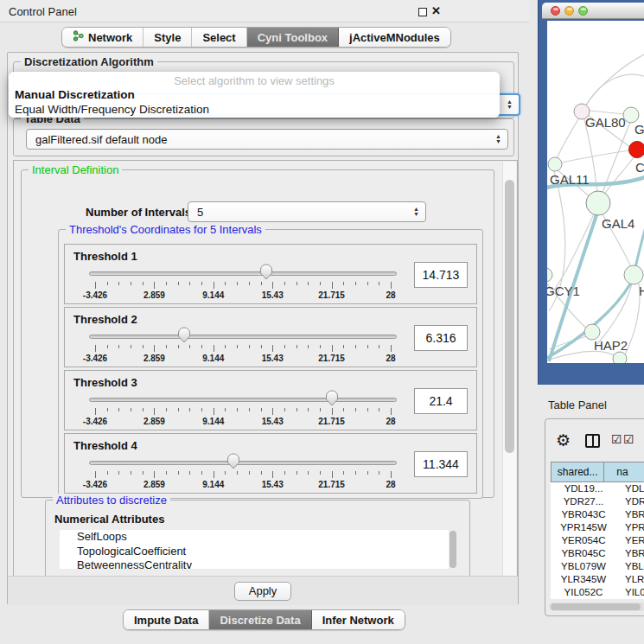 Image resolution: width=644 pixels, height=644 pixels. What do you see at coordinates (593, 10) in the screenshot?
I see `network-window-titlebar` at bounding box center [593, 10].